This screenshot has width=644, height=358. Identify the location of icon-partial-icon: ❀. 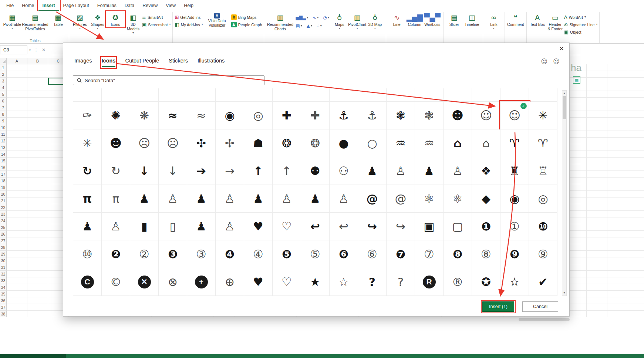
(372, 95).